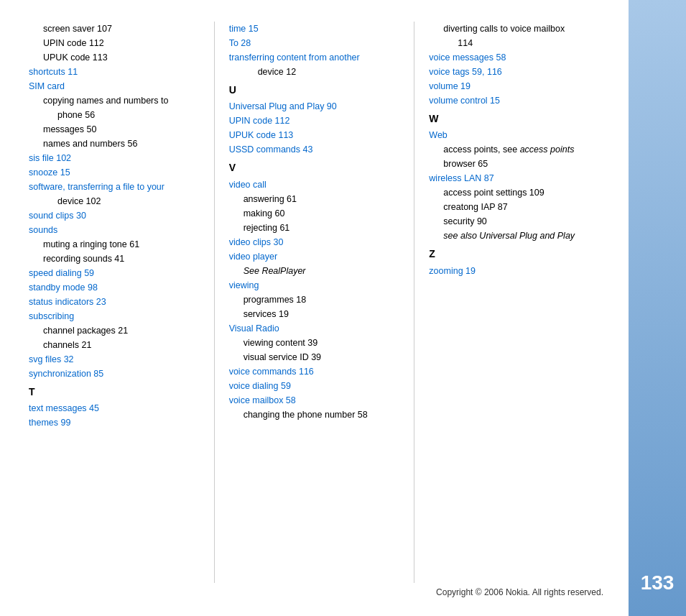  Describe the element at coordinates (514, 178) in the screenshot. I see `list-item: wireless LAN 87` at that location.